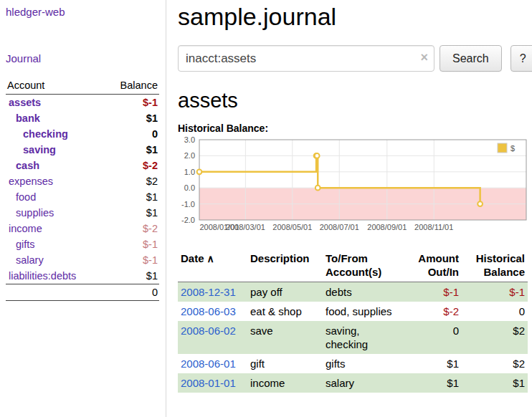 This screenshot has width=532, height=417. Describe the element at coordinates (424, 57) in the screenshot. I see `clear-search-icon: ×` at that location.